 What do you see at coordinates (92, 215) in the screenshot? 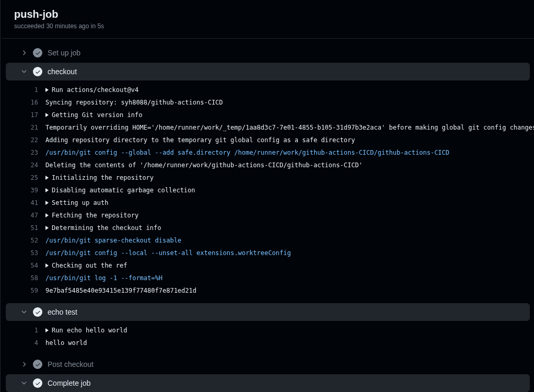
I see `log-text: Fetching the repository` at bounding box center [92, 215].